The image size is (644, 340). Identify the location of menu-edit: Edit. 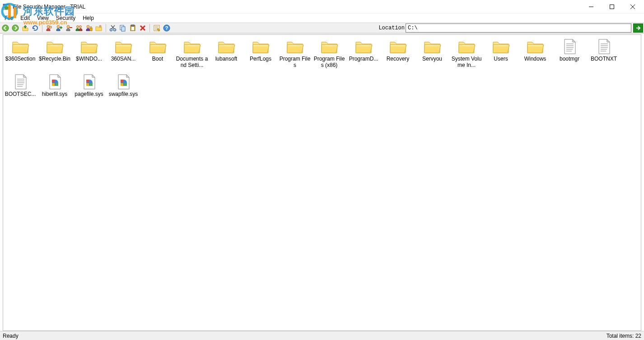
(25, 18).